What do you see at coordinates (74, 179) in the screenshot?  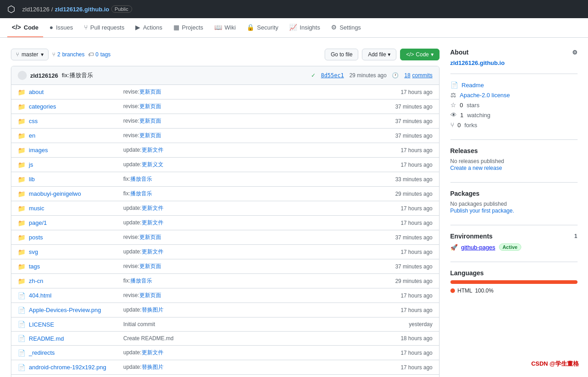 I see `file-name-link: lib` at bounding box center [74, 179].